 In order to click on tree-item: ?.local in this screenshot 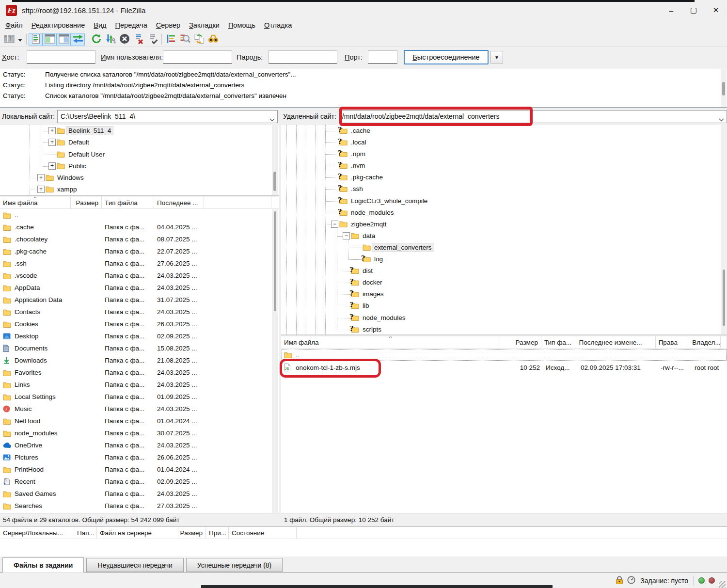, I will do `click(504, 143)`.